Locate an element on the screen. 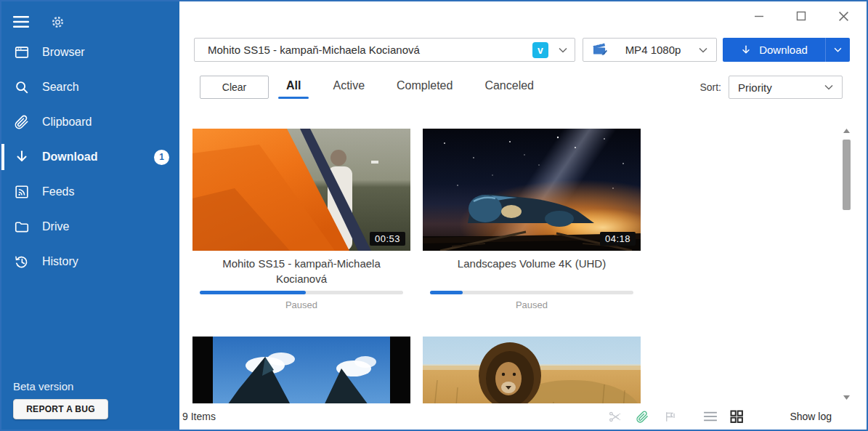  sort-value: Priority is located at coordinates (782, 87).